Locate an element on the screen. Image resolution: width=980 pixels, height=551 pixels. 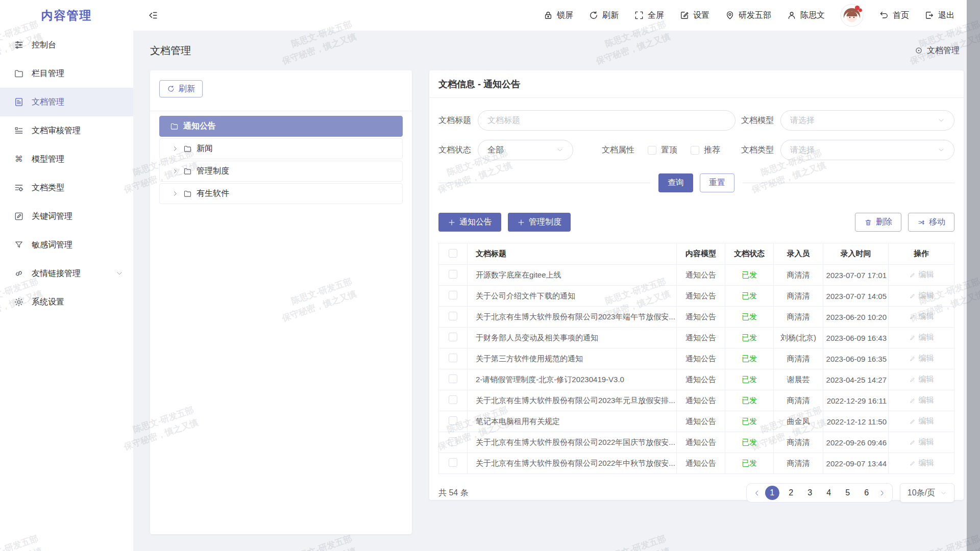
tree-node: 新闻 is located at coordinates (281, 149).